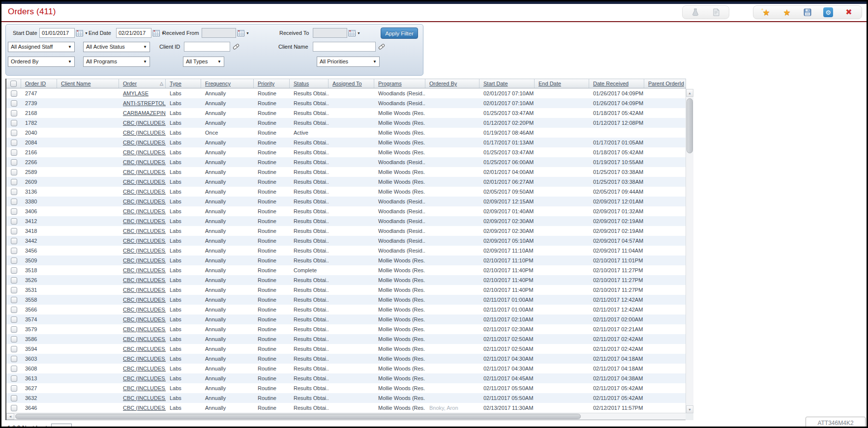 Image resolution: width=868 pixels, height=428 pixels. What do you see at coordinates (134, 33) in the screenshot?
I see `end-date-input` at bounding box center [134, 33].